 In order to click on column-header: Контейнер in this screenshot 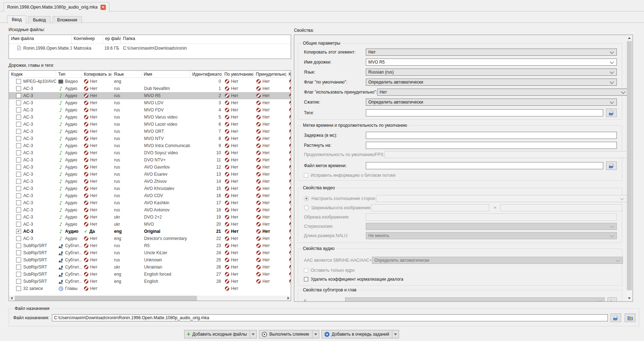, I will do `click(87, 39)`.